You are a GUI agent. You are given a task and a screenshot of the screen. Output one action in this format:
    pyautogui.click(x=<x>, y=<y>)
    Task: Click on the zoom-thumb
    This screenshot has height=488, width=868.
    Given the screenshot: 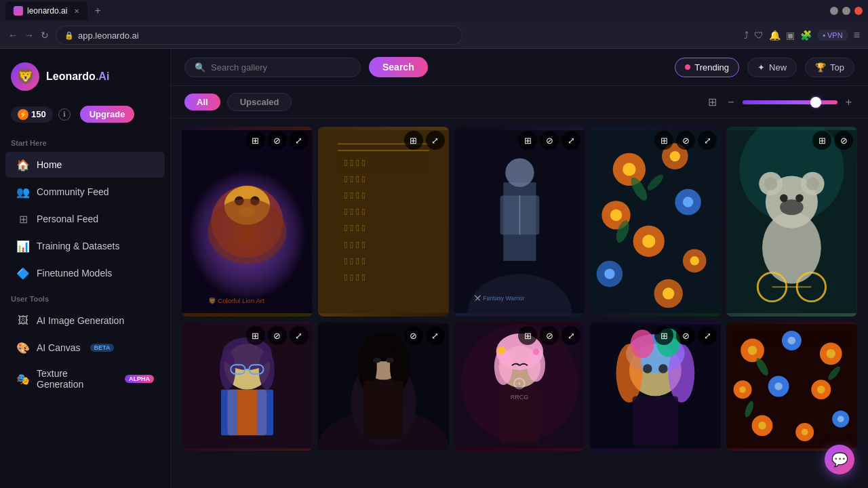 What is the action you would take?
    pyautogui.click(x=816, y=102)
    